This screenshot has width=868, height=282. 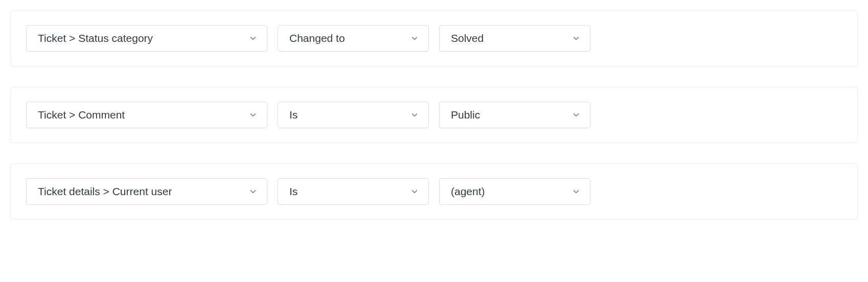 What do you see at coordinates (147, 38) in the screenshot?
I see `field-dropdown: Ticket > Status category` at bounding box center [147, 38].